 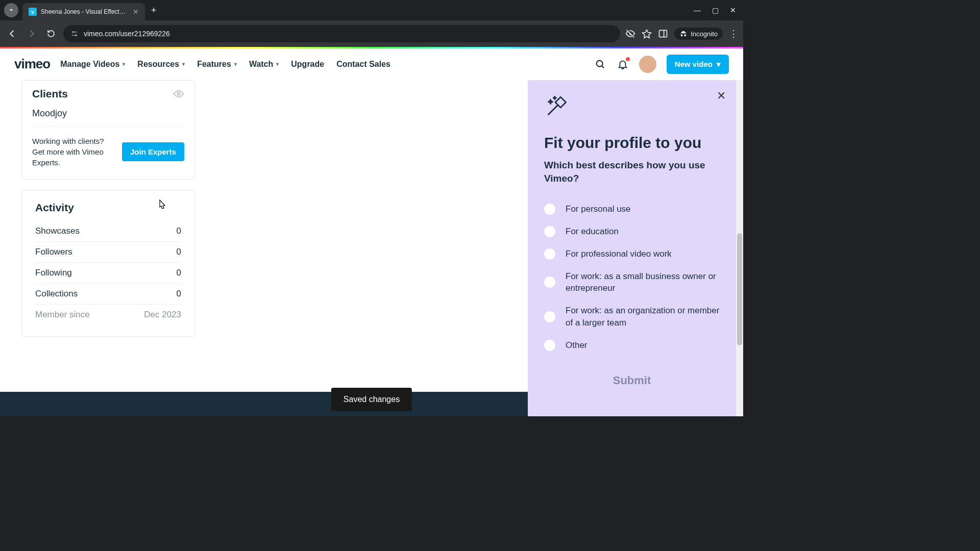 I want to click on page-scrollbar, so click(x=740, y=248).